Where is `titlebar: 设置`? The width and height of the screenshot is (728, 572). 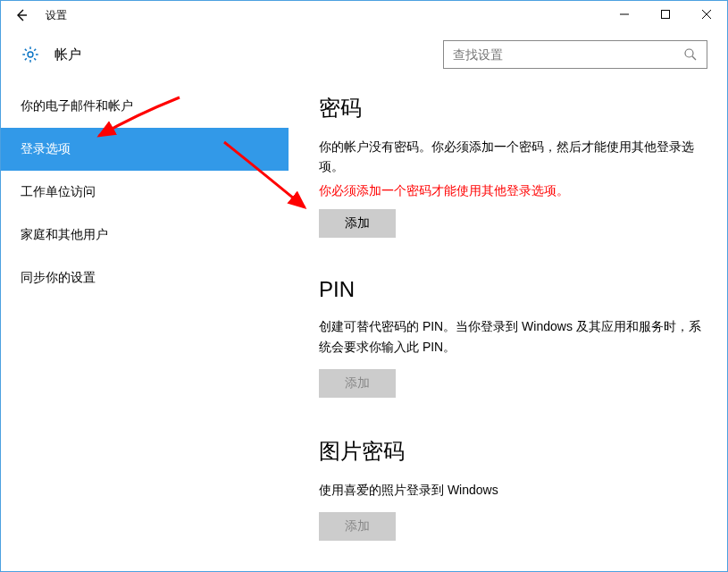 titlebar: 设置 is located at coordinates (364, 15).